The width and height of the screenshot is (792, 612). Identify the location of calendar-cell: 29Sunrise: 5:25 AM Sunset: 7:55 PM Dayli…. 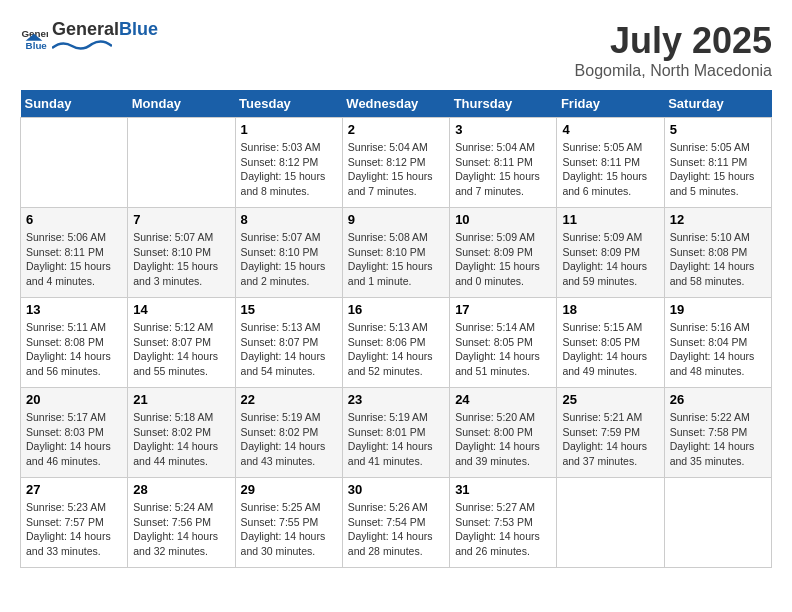
(288, 523).